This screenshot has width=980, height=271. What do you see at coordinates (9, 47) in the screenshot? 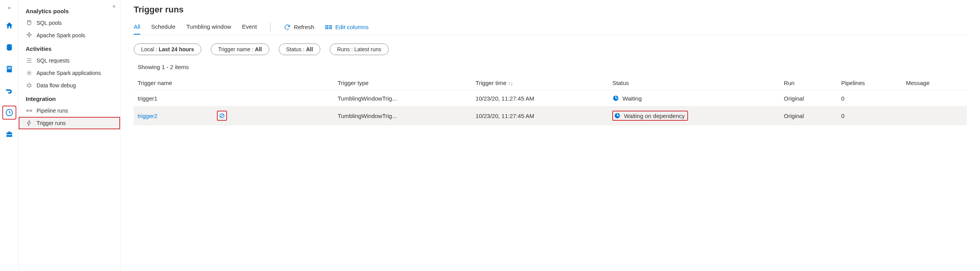
I see `rail-data-icon` at bounding box center [9, 47].